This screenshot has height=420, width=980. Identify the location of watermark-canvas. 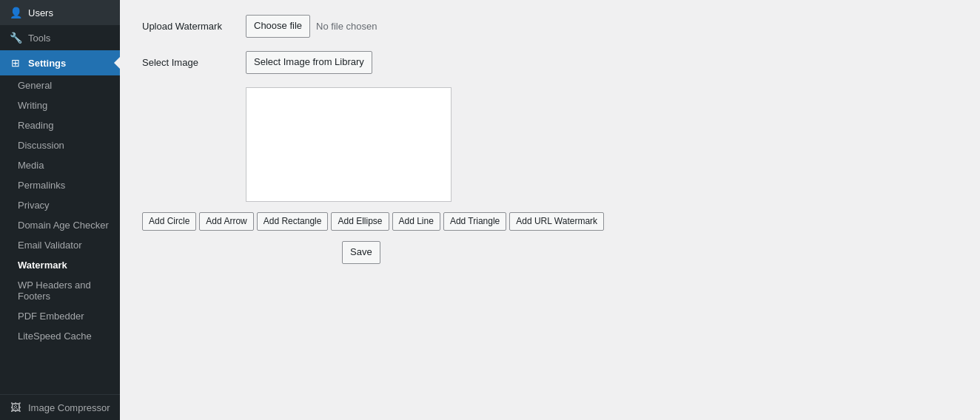
(349, 145).